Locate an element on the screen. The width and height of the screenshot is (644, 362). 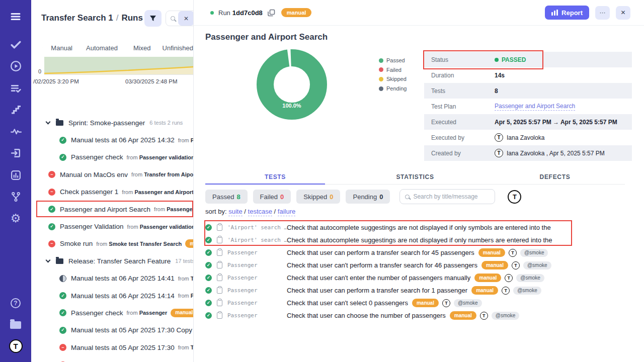
tree-run-row: −Manual on MacOs envfrom Transfer from A… is located at coordinates (112, 174).